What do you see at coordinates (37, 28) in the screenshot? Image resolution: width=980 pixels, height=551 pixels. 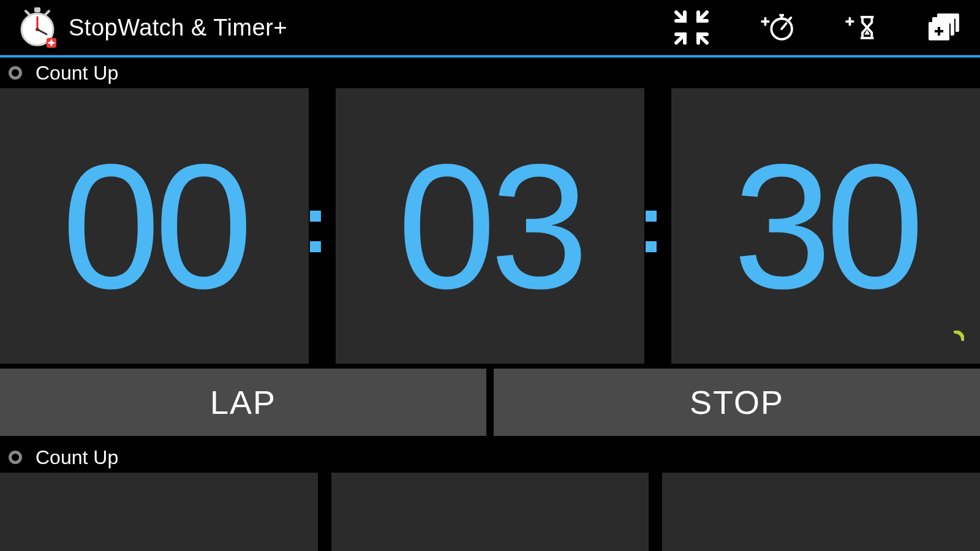 I see `app-logo-icon` at bounding box center [37, 28].